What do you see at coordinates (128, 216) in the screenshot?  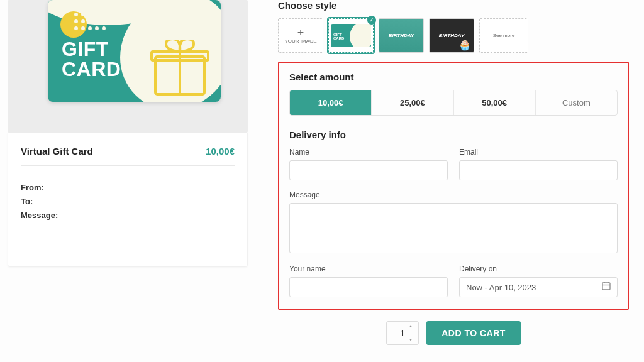 I see `summary-message-label: Message:` at bounding box center [128, 216].